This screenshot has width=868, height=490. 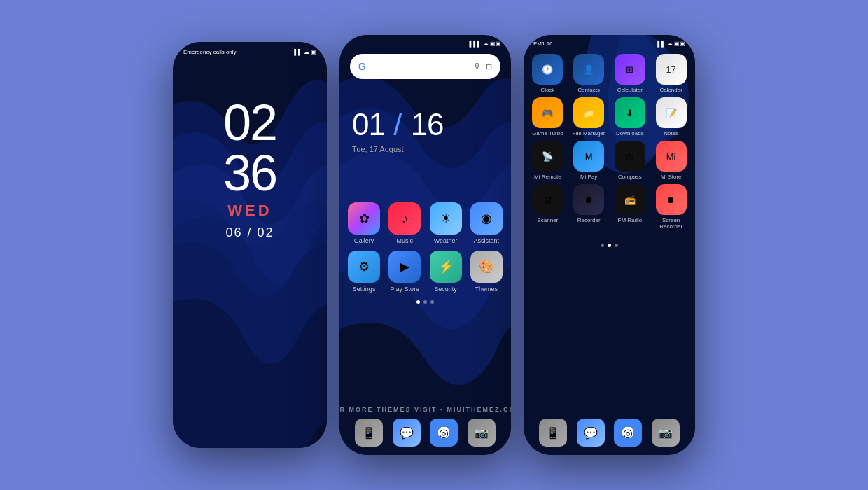 What do you see at coordinates (589, 74) in the screenshot?
I see `p3-app-contacts: 👤 Contacts` at bounding box center [589, 74].